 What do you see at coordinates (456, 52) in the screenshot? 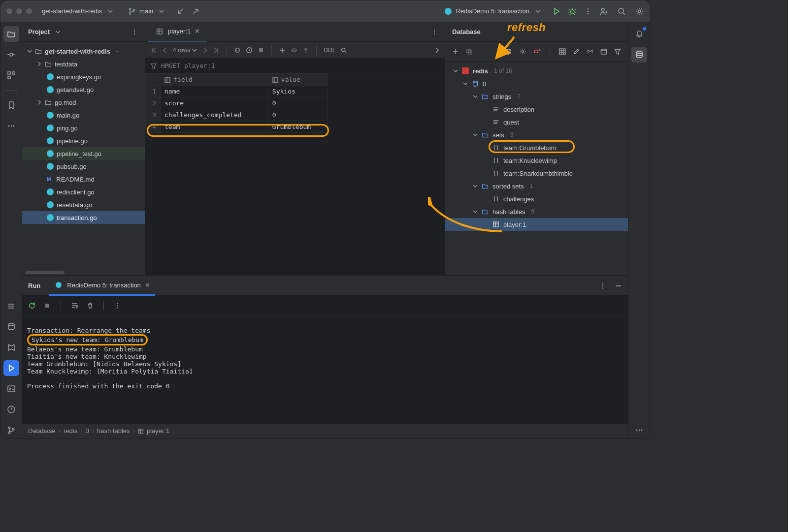
I see `add-datasource-icon` at bounding box center [456, 52].